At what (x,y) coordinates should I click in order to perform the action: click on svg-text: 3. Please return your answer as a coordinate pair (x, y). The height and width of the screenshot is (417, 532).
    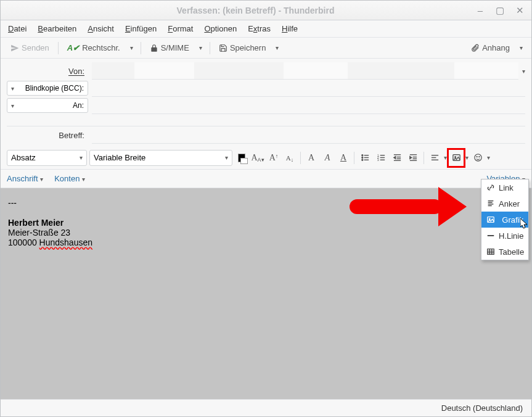
    Looking at the image, I should click on (377, 160).